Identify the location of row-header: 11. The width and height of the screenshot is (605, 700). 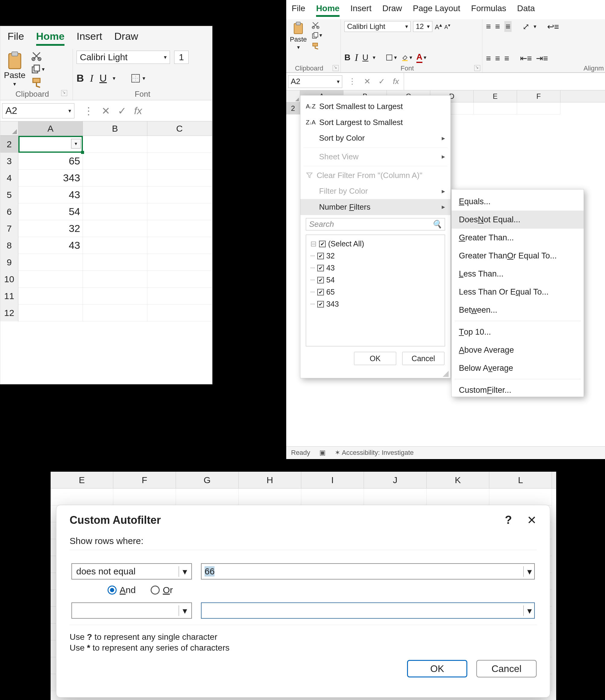
(9, 296).